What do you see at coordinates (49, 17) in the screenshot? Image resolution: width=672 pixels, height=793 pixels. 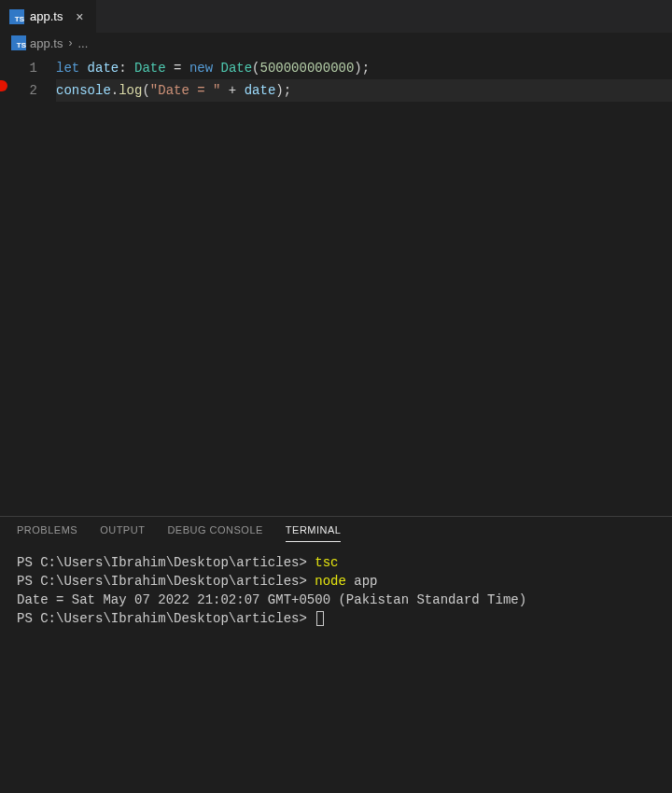 I see `editor-tab: TS app.ts ×` at bounding box center [49, 17].